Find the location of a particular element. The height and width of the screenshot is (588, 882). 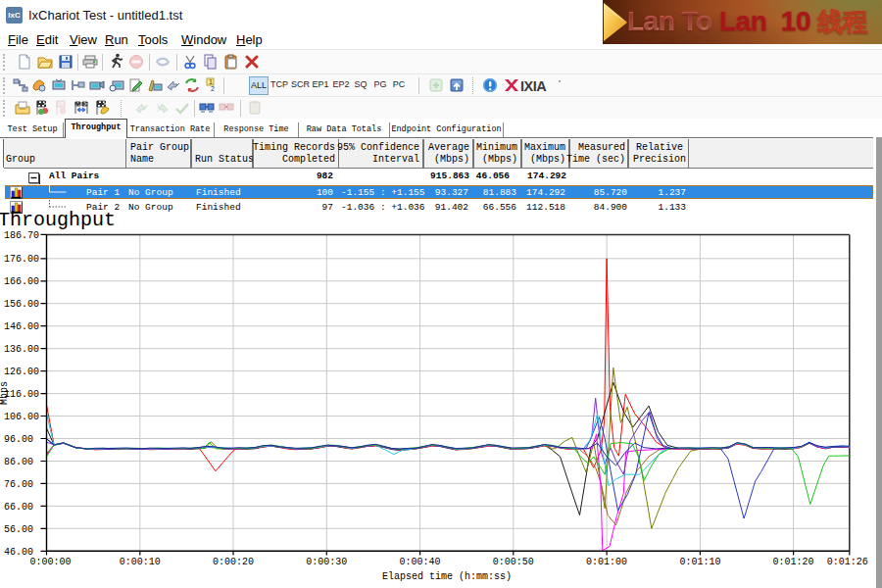

svg-text: 0:00:10 is located at coordinates (140, 563).